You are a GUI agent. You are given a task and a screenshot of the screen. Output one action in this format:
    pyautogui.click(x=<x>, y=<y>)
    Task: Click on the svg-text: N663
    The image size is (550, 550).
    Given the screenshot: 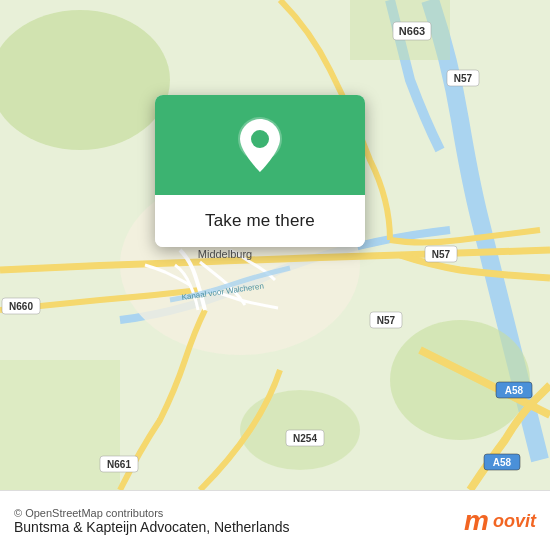 What is the action you would take?
    pyautogui.click(x=412, y=31)
    